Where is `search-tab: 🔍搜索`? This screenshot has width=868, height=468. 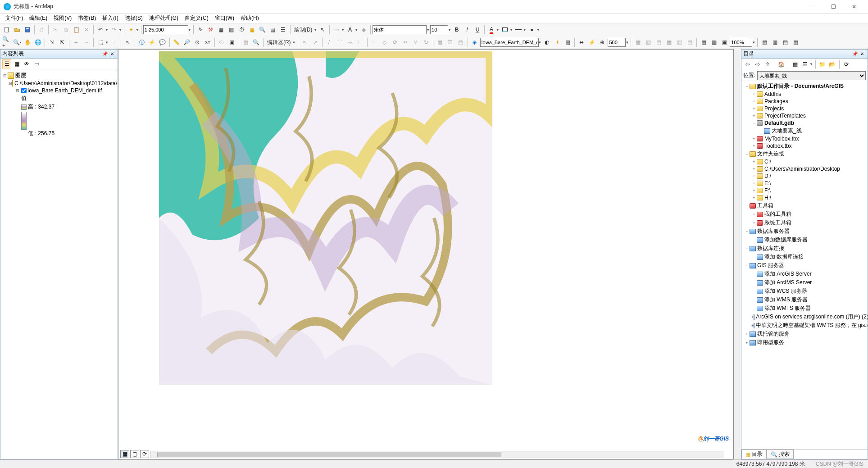
search-tab: 🔍搜索 is located at coordinates (780, 454).